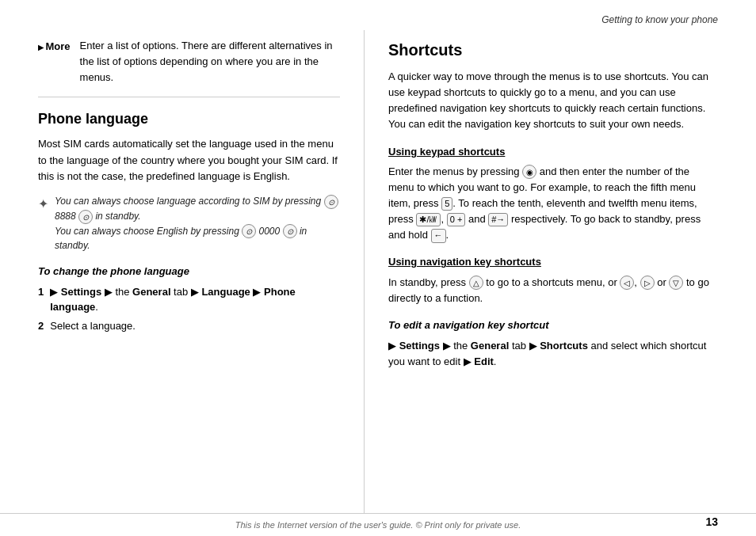 This screenshot has width=756, height=536. What do you see at coordinates (529, 172) in the screenshot?
I see `menu-key: ◉` at bounding box center [529, 172].